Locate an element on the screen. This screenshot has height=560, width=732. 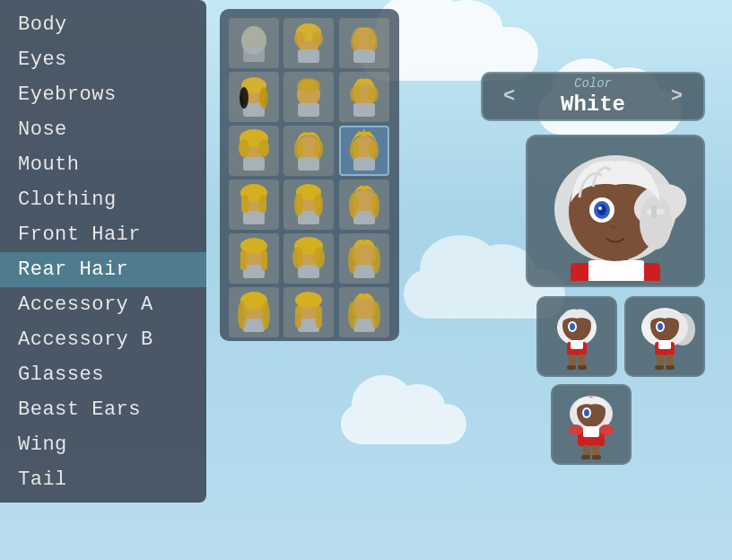
thumbnail-bottom is located at coordinates (591, 424).